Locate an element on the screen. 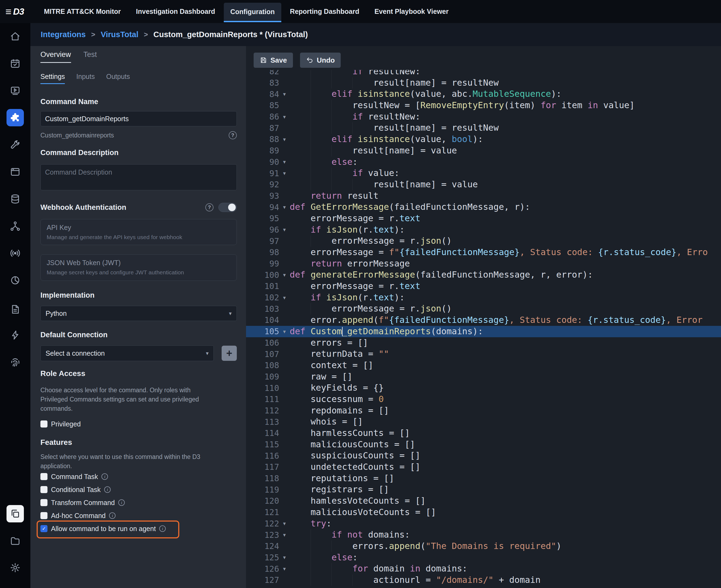  app-window-icon is located at coordinates (15, 172).